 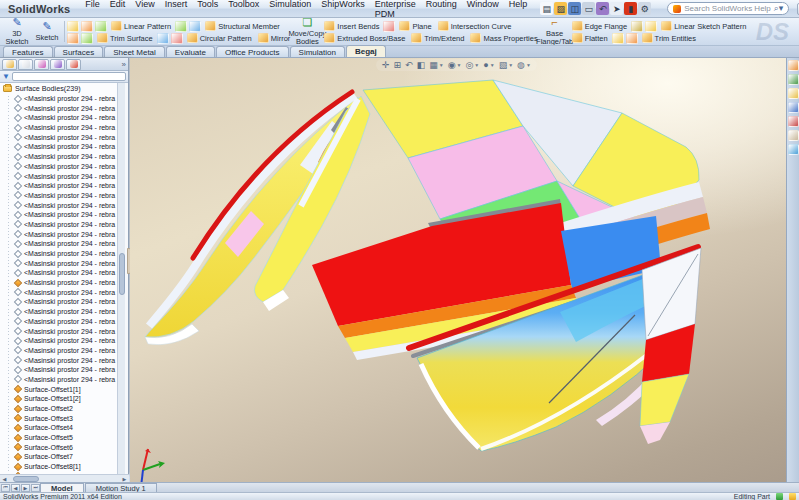 I want to click on displaymanager-tab, so click(x=74, y=64).